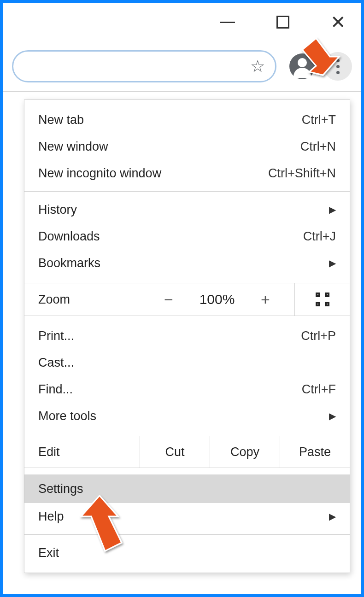  What do you see at coordinates (217, 299) in the screenshot?
I see `zoom-value: 100%` at bounding box center [217, 299].